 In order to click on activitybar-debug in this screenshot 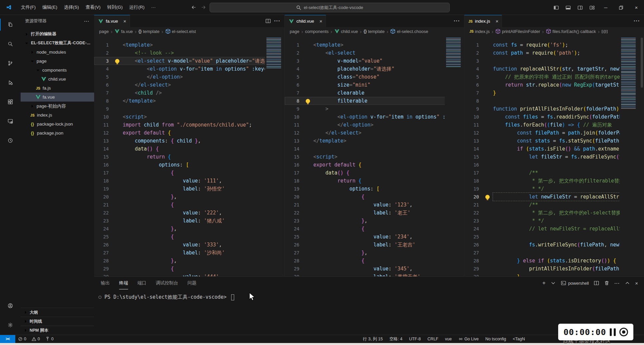, I will do `click(10, 83)`.